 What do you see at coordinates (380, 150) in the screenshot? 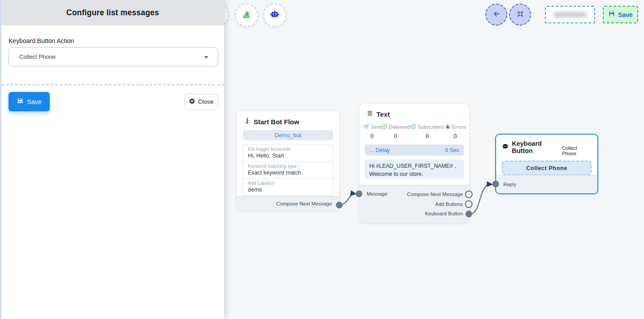
I see `delay-label: ... Delay` at bounding box center [380, 150].